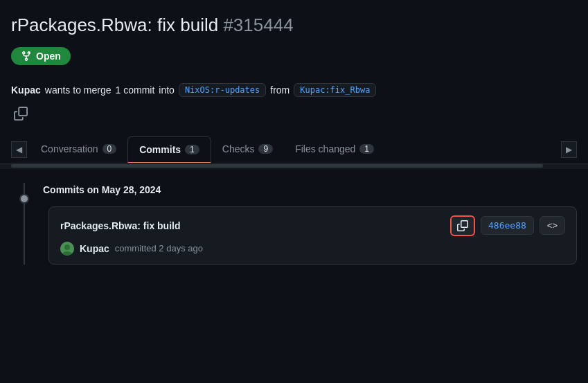 The image size is (588, 383). I want to click on pr-title-text: rPackages.Rbwa: fix build, so click(115, 25).